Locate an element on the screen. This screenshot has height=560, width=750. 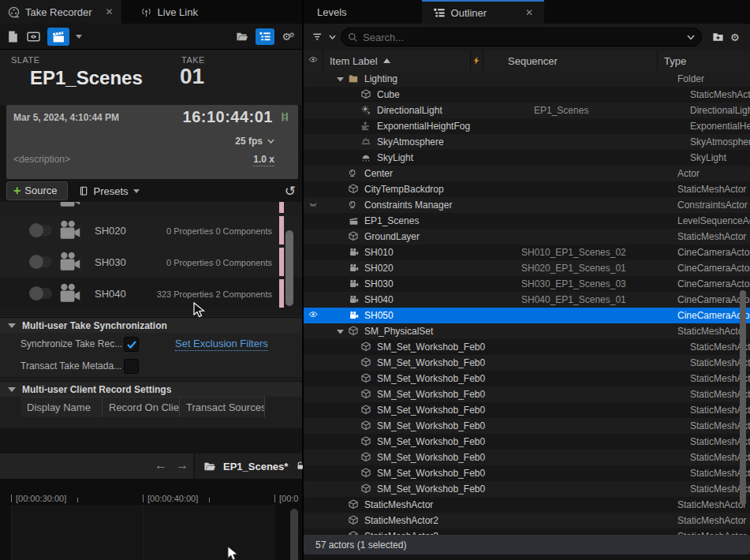
add-folder-icon is located at coordinates (718, 37).